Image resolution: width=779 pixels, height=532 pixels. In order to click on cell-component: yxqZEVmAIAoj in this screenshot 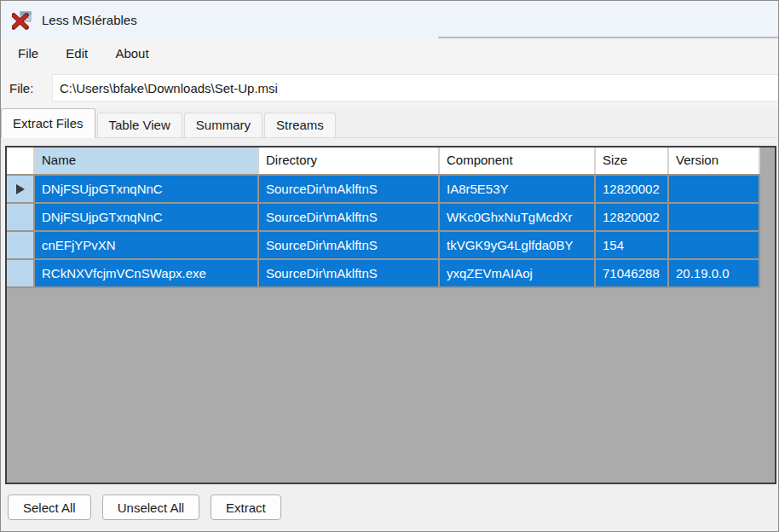, I will do `click(518, 273)`.